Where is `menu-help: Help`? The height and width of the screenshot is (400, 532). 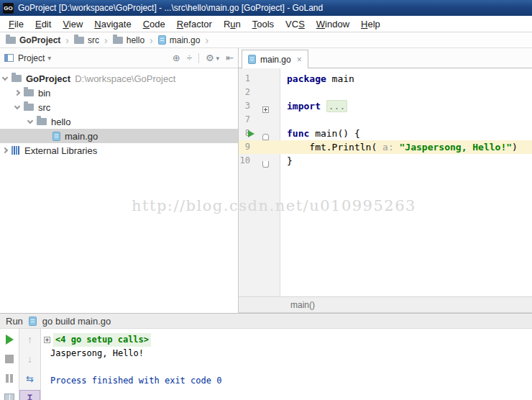
menu-help: Help is located at coordinates (371, 24).